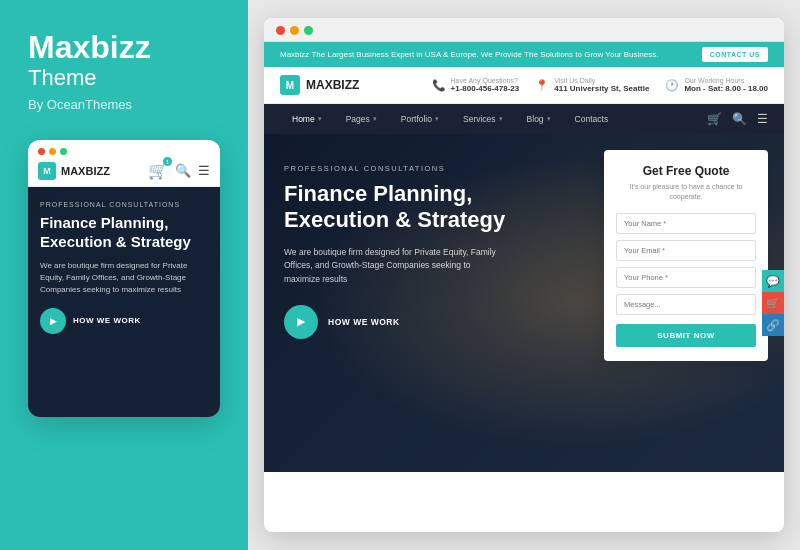 This screenshot has height=550, width=800. What do you see at coordinates (726, 88) in the screenshot?
I see `hours-value: Mon - Sat: 8.00 - 18.00` at bounding box center [726, 88].